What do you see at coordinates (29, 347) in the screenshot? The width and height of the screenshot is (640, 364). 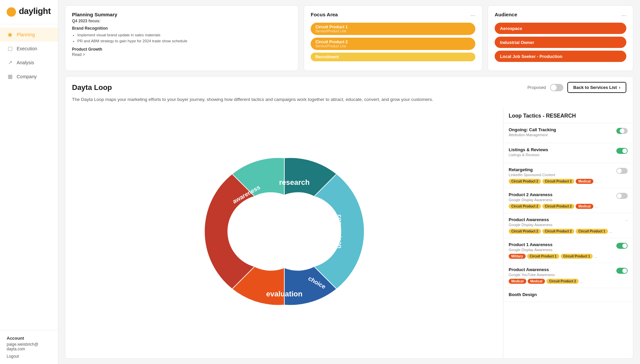 I see `account-email: paige.weisbrich@dayta.com` at bounding box center [29, 347].